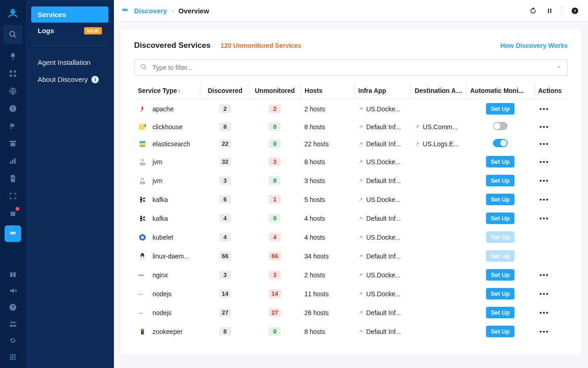 Image resolution: width=588 pixels, height=368 pixels. Describe the element at coordinates (13, 357) in the screenshot. I see `rail-apps-icon` at that location.